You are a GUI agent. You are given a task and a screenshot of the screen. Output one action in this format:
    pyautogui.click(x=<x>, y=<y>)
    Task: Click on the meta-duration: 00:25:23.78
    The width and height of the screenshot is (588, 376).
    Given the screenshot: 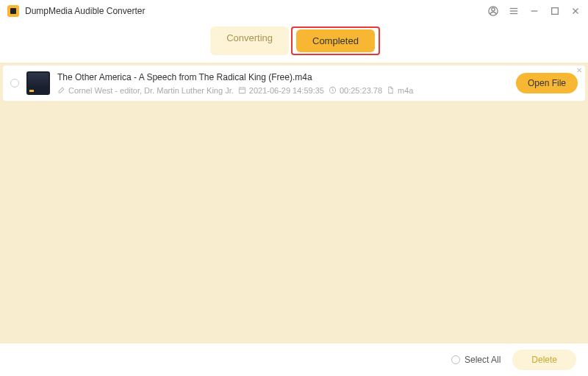 What is the action you would take?
    pyautogui.click(x=356, y=91)
    